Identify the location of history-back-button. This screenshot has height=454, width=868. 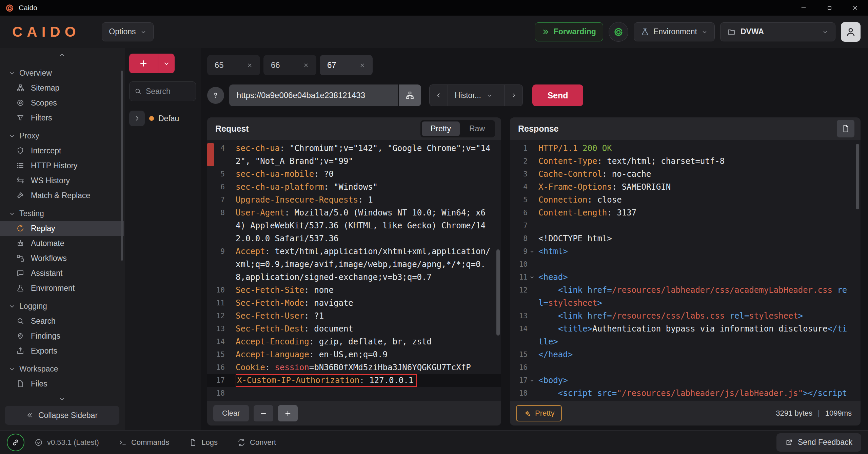
(438, 95).